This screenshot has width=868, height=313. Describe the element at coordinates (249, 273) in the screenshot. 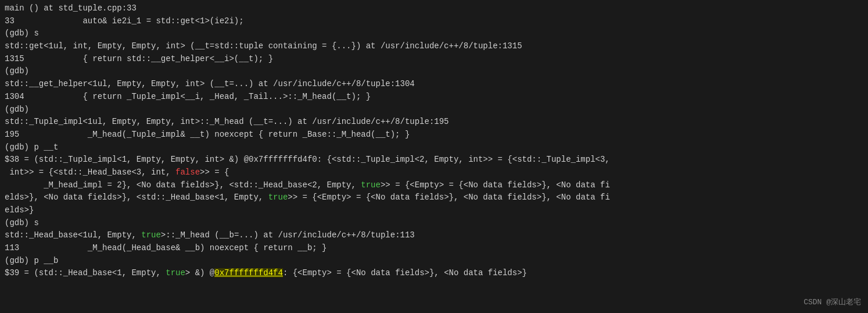

I see `line-segment: 0x7fffffffd4f4` at that location.